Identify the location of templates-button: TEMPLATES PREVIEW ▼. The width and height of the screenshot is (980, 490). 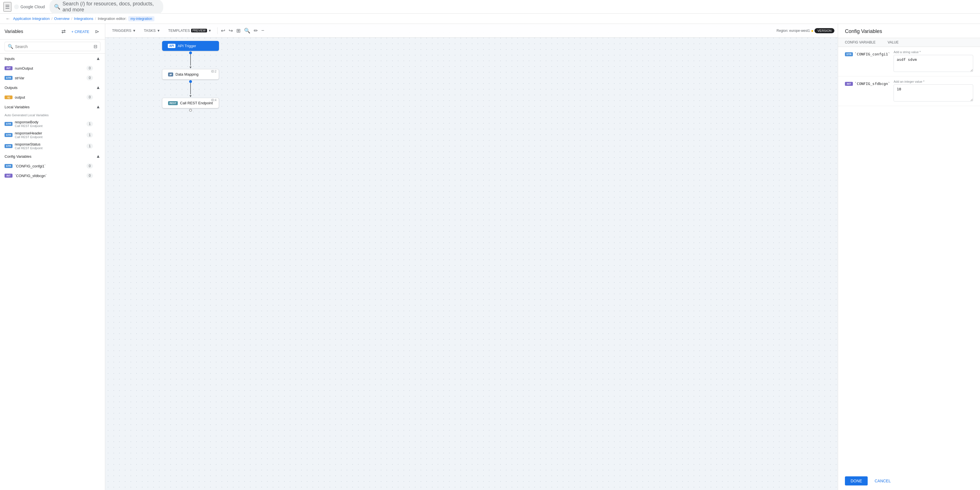
(189, 30).